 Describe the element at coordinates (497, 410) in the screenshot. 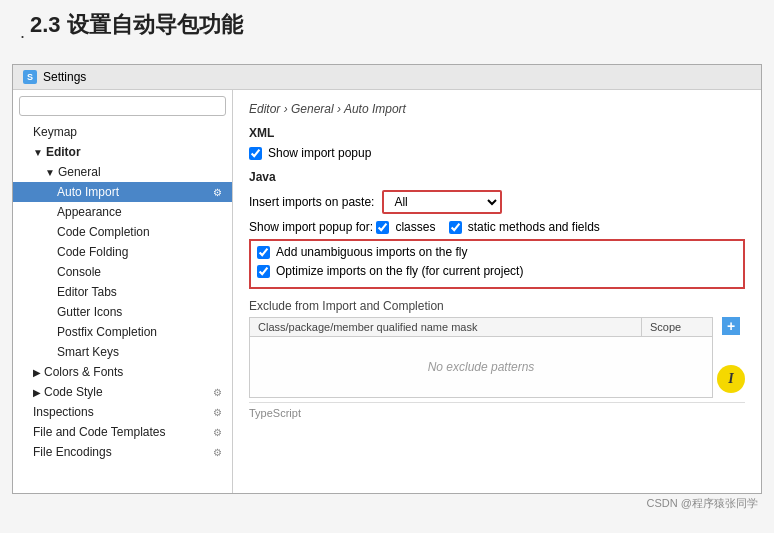

I see `typescript-label: TypeScript` at that location.